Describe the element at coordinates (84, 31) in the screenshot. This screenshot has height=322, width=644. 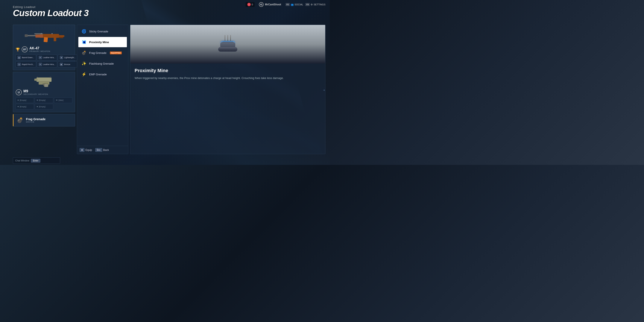
I see `sticky-grenade-icon: 🌀` at that location.